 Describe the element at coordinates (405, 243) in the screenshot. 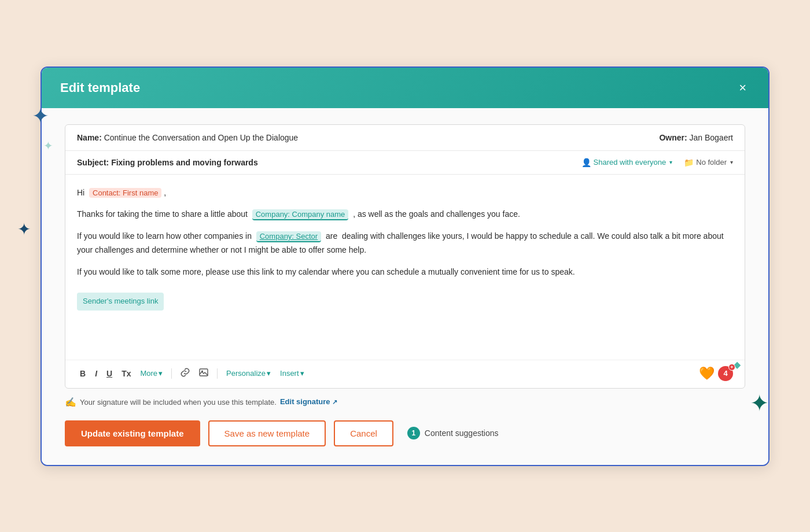

I see `paragraph-2: If you would like to learn how other com…` at that location.